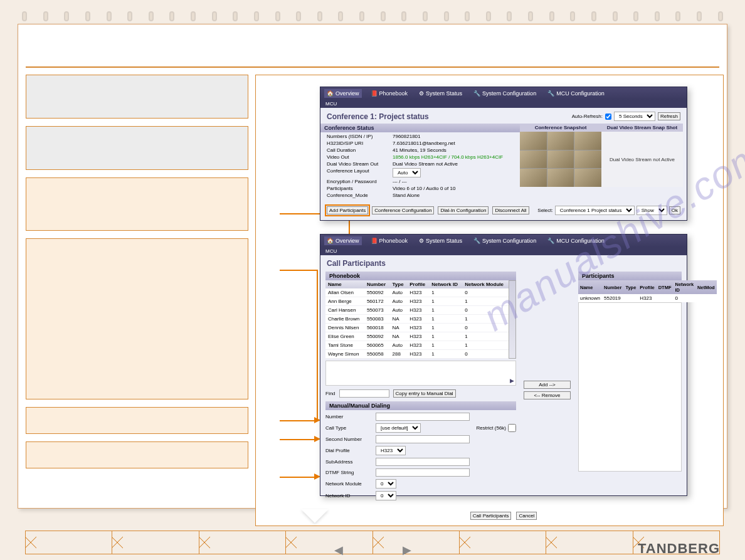  What do you see at coordinates (675, 211) in the screenshot?
I see `ok-button: Ok` at bounding box center [675, 211].